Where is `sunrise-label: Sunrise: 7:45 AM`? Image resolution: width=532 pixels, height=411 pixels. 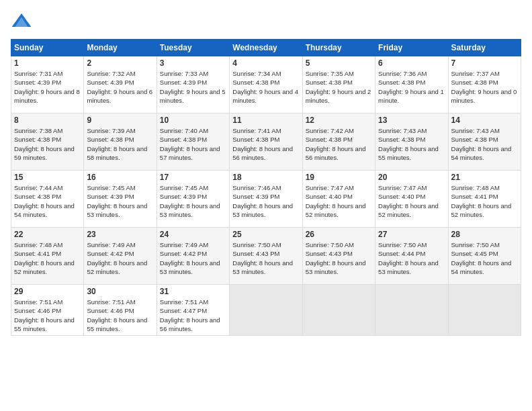
sunrise-label: Sunrise: 7:45 AM is located at coordinates (111, 188).